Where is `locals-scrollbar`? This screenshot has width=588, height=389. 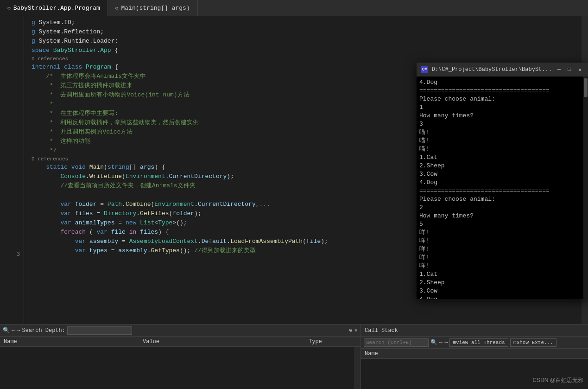 locals-scrollbar is located at coordinates (357, 368).